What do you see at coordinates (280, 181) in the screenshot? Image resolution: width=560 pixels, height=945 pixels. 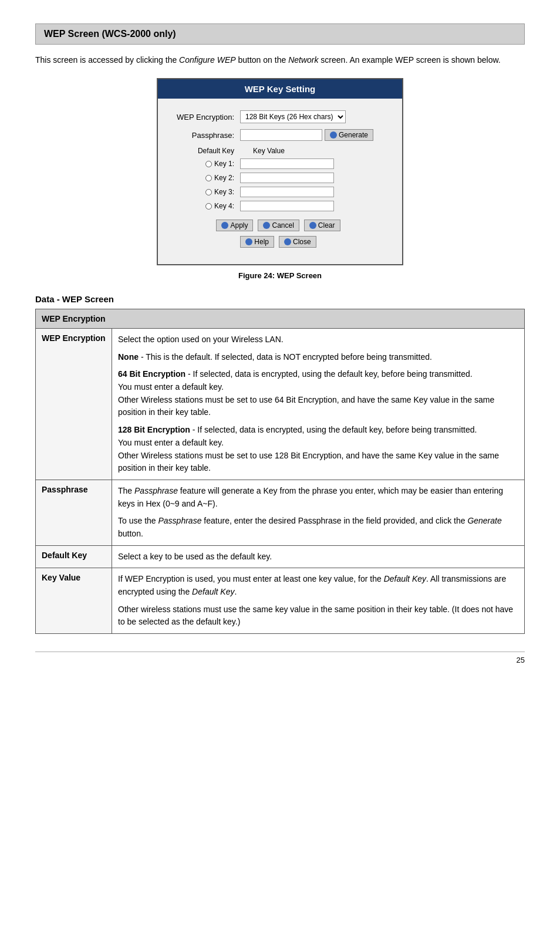 I see `wep-panel-body: WEP Encryption: 128 Bit Keys (26 Hex cha…` at bounding box center [280, 181].